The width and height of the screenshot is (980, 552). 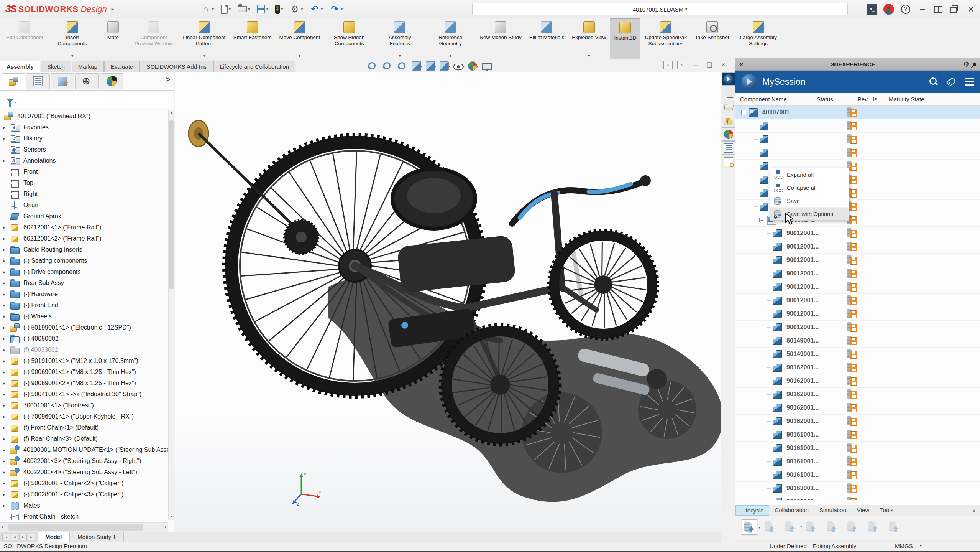 I want to click on panel-bottom-tab: Collaboration, so click(x=791, y=510).